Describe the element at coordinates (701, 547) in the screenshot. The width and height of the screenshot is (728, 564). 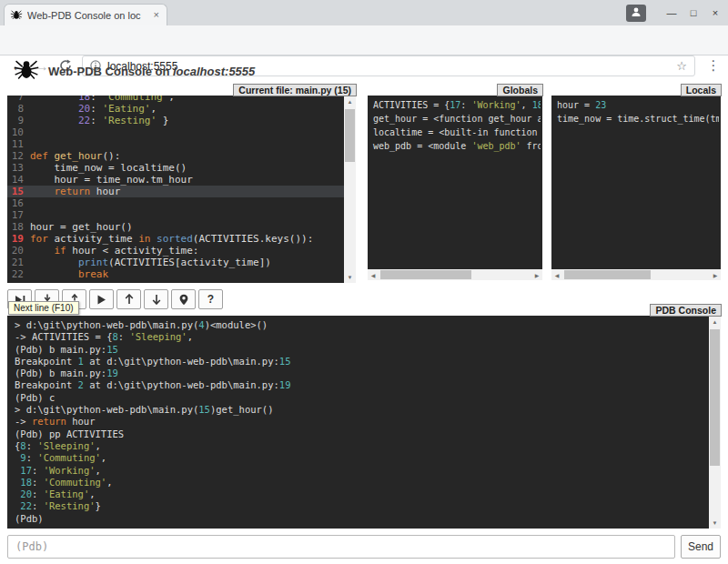
I see `send-button: Send` at that location.